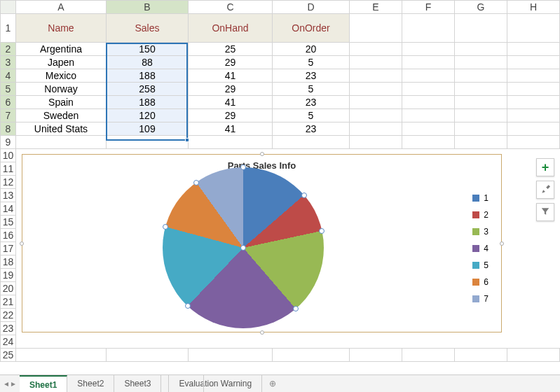 Image resolution: width=560 pixels, height=392 pixels. I want to click on cell: Argentina, so click(62, 49).